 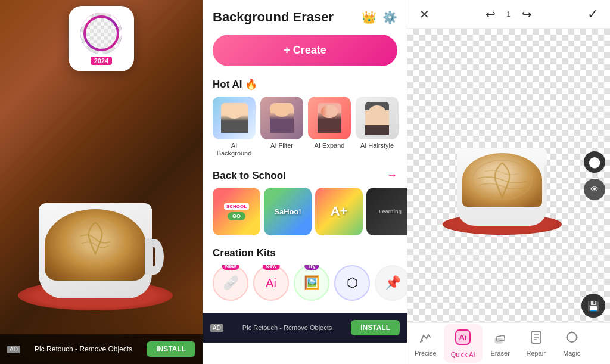 I want to click on nav-label-precise: Precise, so click(x=425, y=353).